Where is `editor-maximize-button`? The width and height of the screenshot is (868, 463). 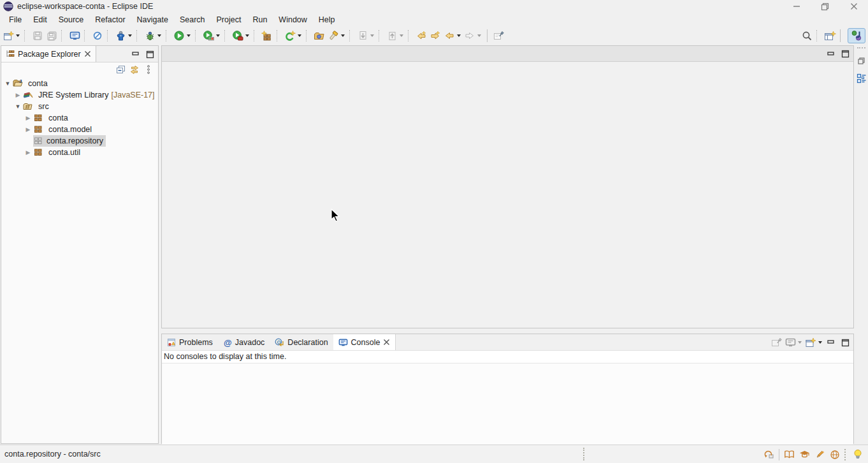 editor-maximize-button is located at coordinates (845, 54).